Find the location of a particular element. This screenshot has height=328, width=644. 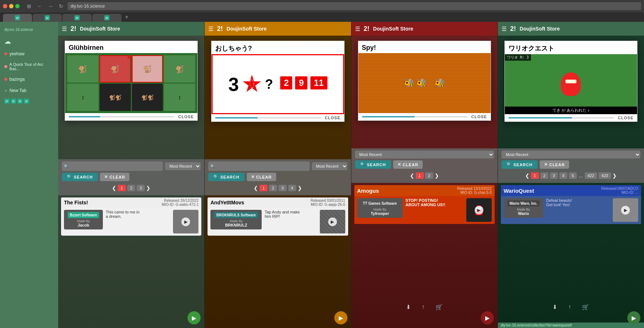

panel-1-page-1: 1 is located at coordinates (122, 188).